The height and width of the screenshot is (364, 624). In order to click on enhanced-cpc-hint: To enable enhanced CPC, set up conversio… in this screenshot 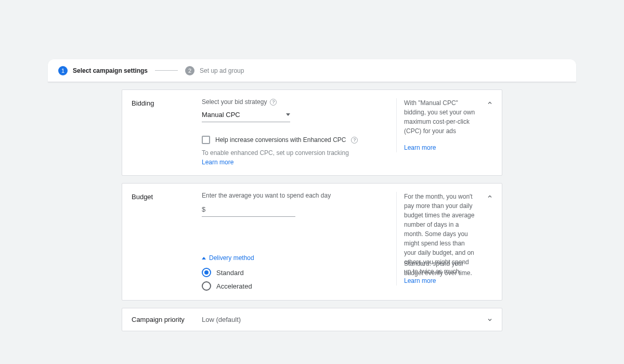, I will do `click(297, 153)`.